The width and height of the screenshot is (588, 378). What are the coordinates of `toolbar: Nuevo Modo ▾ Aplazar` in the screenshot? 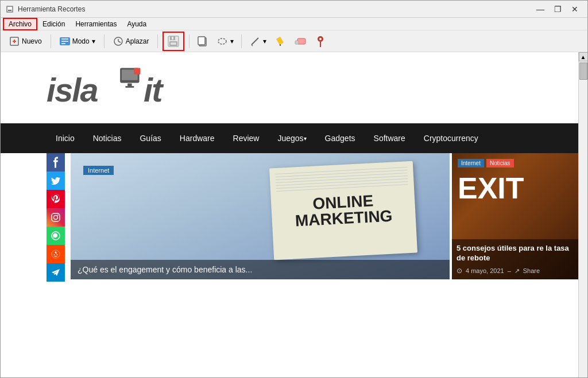 It's located at (294, 41).